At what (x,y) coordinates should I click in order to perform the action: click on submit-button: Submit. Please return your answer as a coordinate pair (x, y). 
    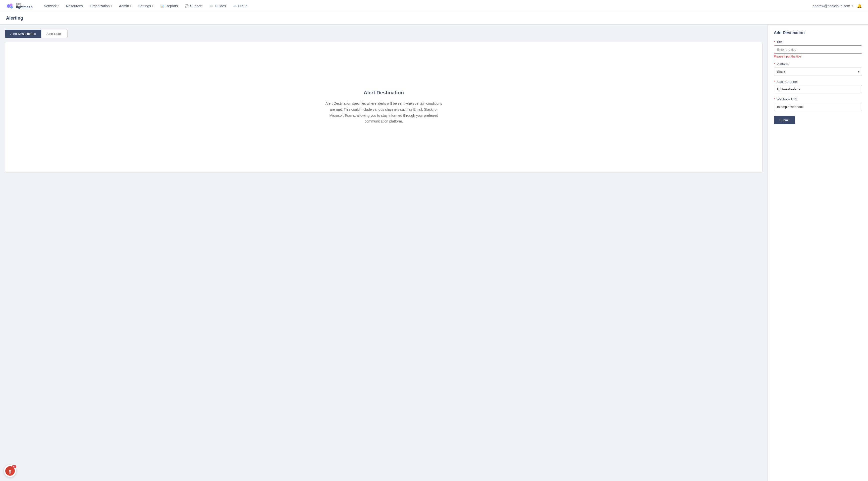
    Looking at the image, I should click on (784, 120).